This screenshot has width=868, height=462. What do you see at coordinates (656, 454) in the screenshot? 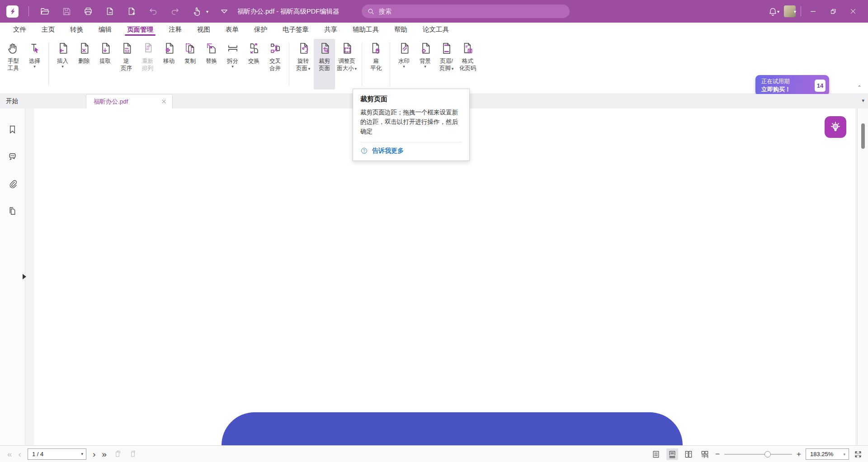
I see `view-single-page-icon` at bounding box center [656, 454].